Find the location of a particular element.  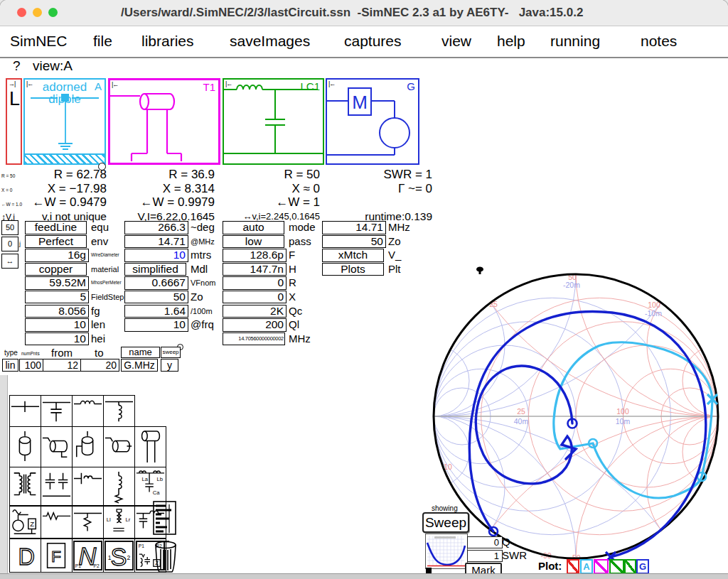

field-material: copper is located at coordinates (55, 270).